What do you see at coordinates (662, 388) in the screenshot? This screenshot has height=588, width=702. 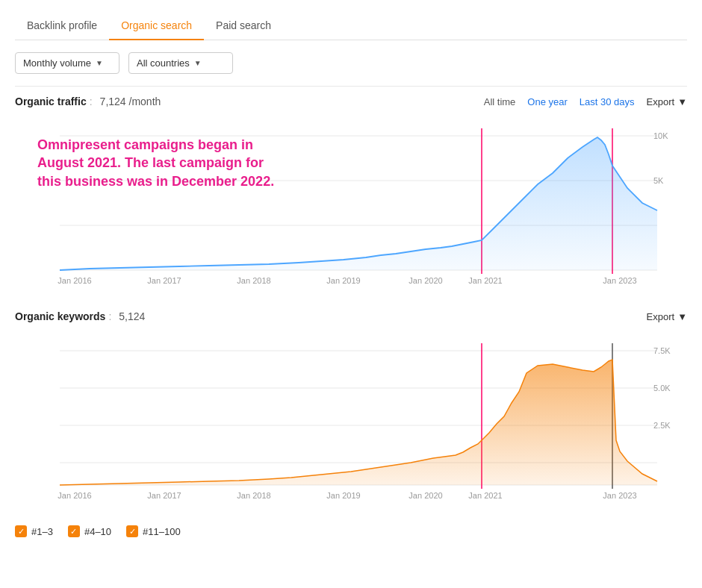 I see `svg-text: 5.0K` at bounding box center [662, 388].